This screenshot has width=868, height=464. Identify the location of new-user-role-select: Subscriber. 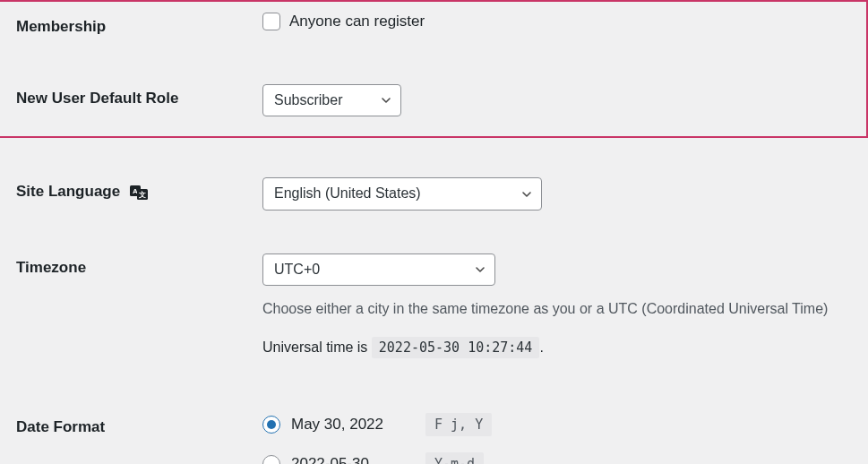
(331, 100).